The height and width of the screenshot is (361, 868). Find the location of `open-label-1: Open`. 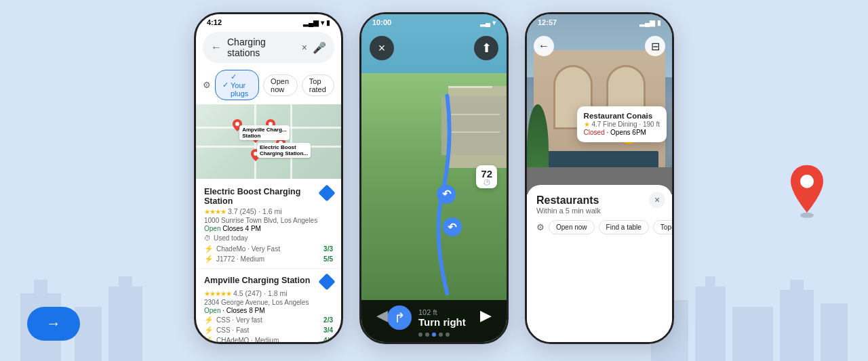

open-label-1: Open is located at coordinates (212, 229).